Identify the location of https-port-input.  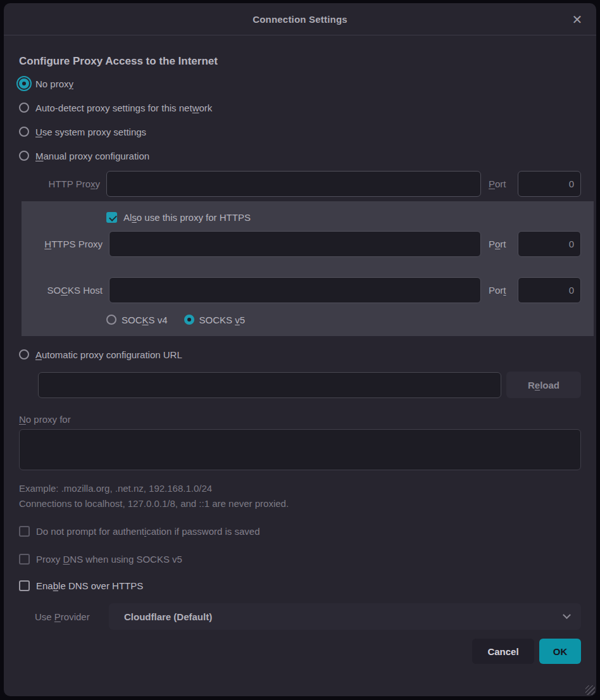
(549, 244).